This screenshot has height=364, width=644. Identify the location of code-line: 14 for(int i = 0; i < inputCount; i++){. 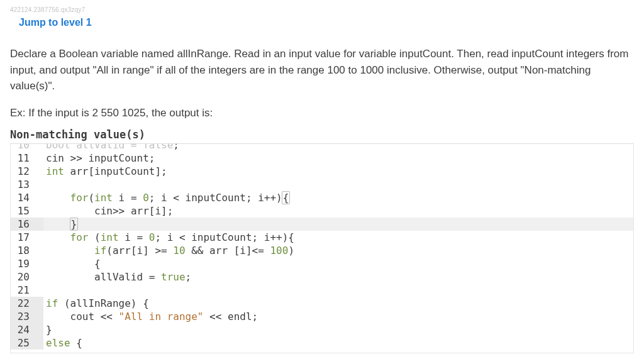
(322, 197).